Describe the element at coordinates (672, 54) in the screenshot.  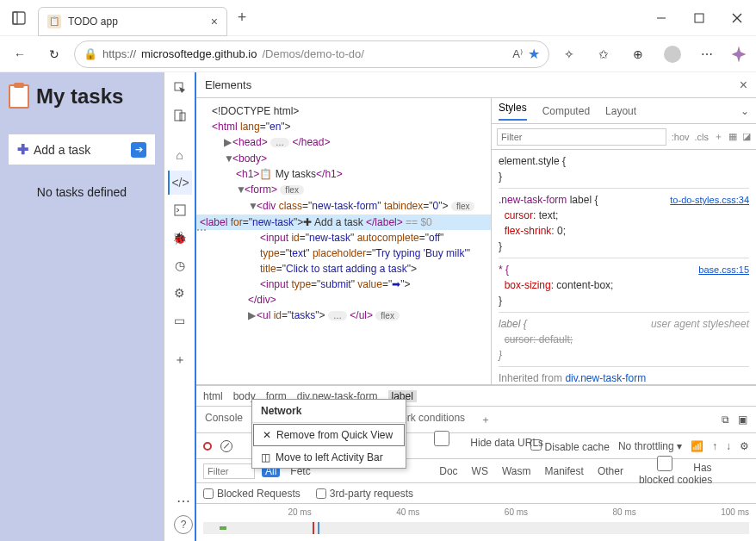
I see `profile-icon` at that location.